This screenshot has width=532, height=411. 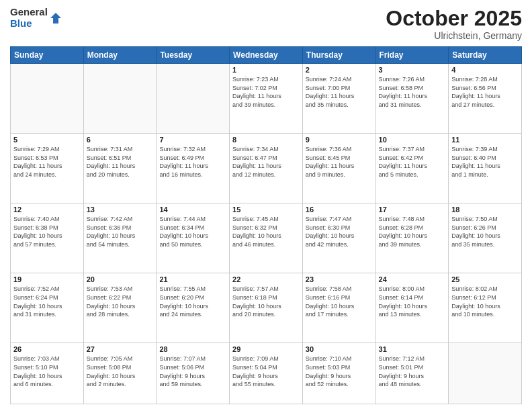 I want to click on location: Ulrichstein, Germany, so click(x=454, y=36).